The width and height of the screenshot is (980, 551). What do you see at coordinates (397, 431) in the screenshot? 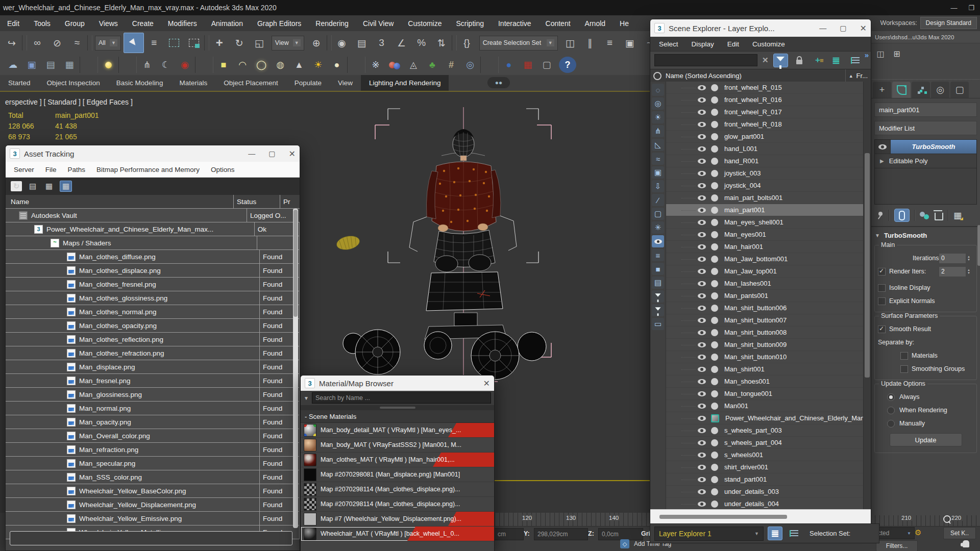
I see `material-entry: Man_body_detail_MAT ( VRayMtl ) [Man_eye…` at bounding box center [397, 431].